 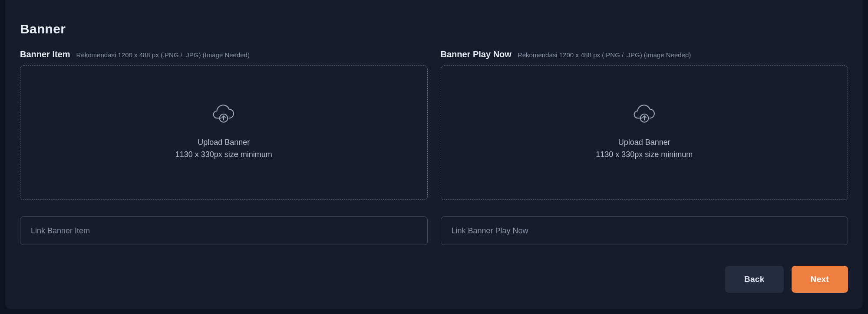 I want to click on banner-item-label: Banner Item, so click(x=45, y=55).